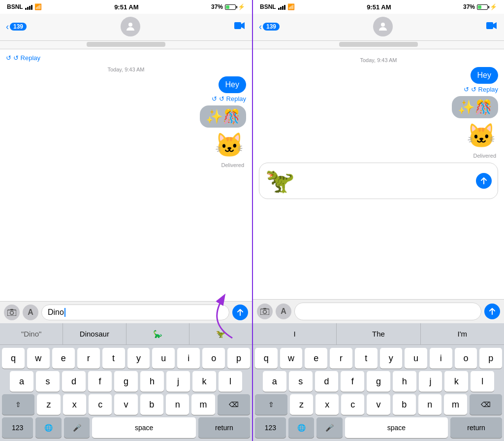 This screenshot has width=504, height=441. What do you see at coordinates (405, 381) in the screenshot?
I see `key-h-right: h` at bounding box center [405, 381].